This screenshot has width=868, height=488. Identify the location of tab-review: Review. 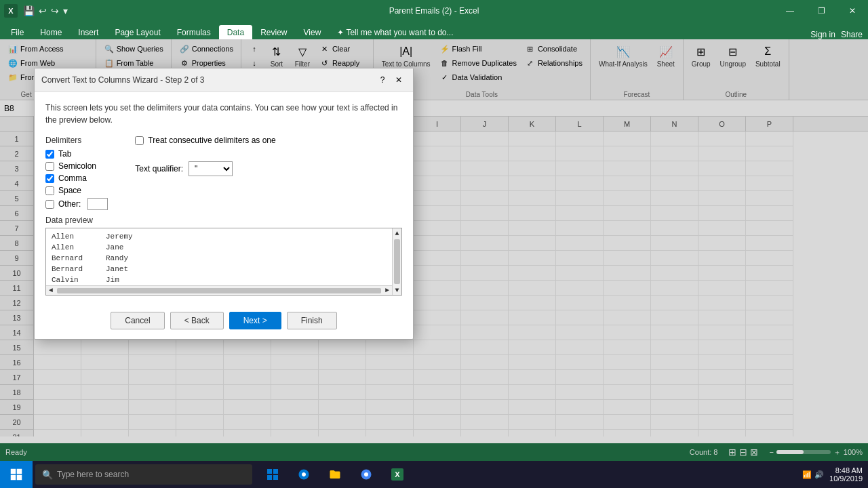
(274, 33).